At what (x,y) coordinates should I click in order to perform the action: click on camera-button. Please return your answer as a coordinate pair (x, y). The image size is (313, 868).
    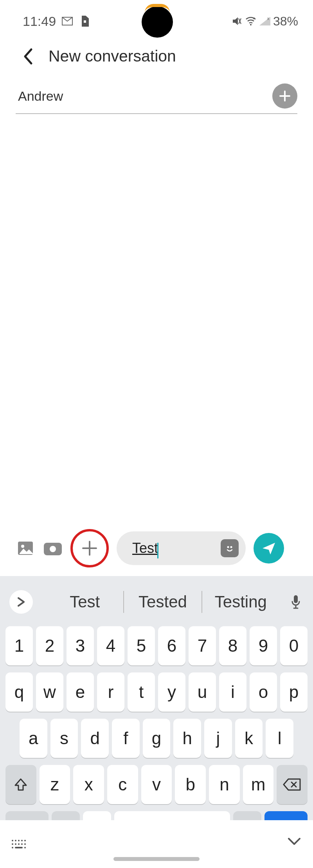
    Looking at the image, I should click on (53, 548).